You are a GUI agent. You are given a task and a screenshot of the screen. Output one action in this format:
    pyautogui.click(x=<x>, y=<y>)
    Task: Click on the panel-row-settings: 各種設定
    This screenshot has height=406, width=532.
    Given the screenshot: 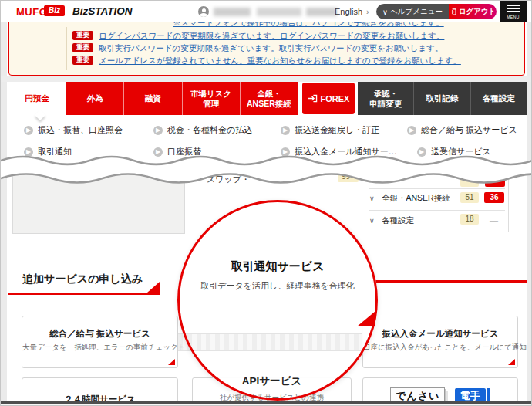 What is the action you would take?
    pyautogui.click(x=398, y=221)
    